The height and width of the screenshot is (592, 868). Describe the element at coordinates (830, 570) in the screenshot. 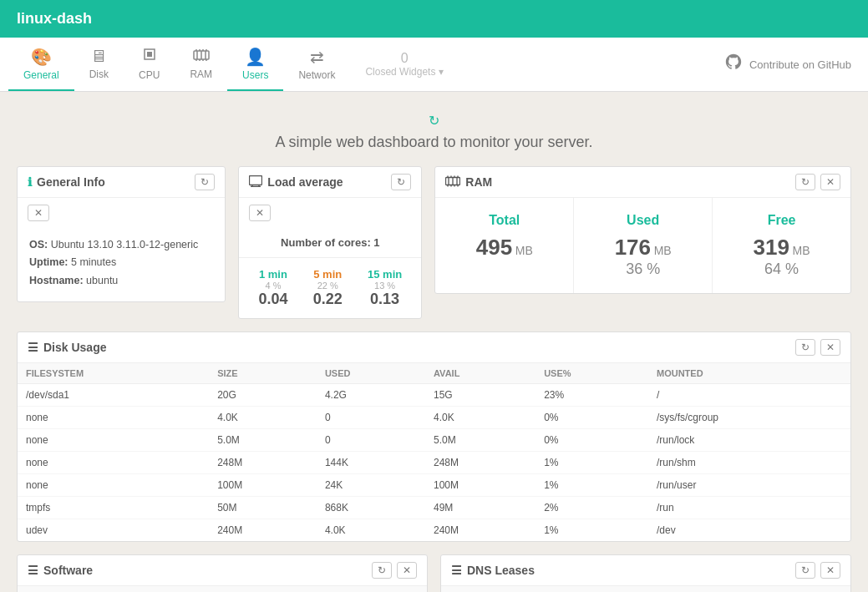

I see `dns-leases-close-btn: ✕` at that location.